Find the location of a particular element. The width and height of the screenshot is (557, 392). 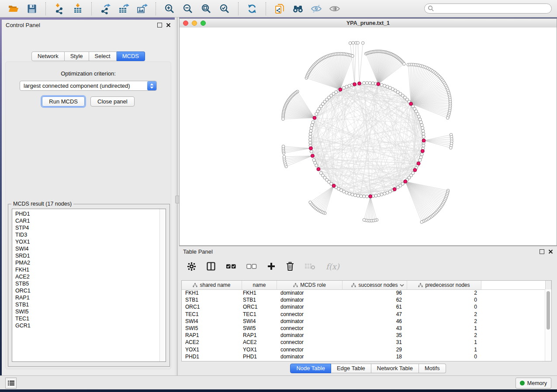

mcds-result-item: ACE2 is located at coordinates (89, 277).